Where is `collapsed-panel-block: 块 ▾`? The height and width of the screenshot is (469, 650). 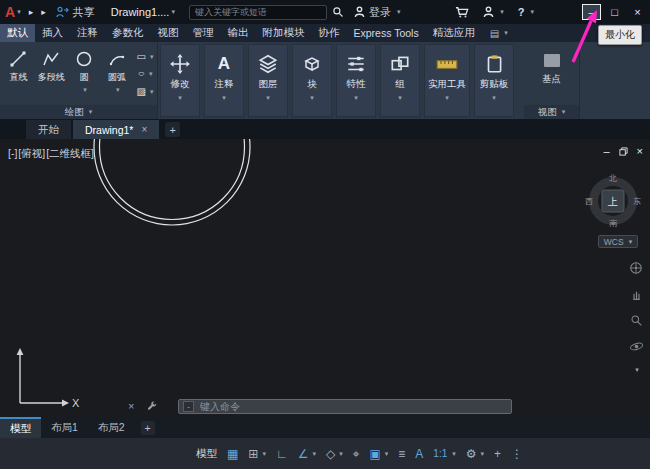
collapsed-panel-block: 块 ▾ is located at coordinates (312, 80).